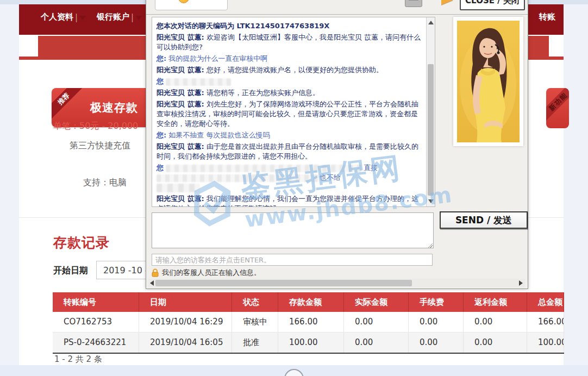  What do you see at coordinates (207, 273) in the screenshot?
I see `typing-status: 我们的客服人员正在输入信息。` at bounding box center [207, 273].